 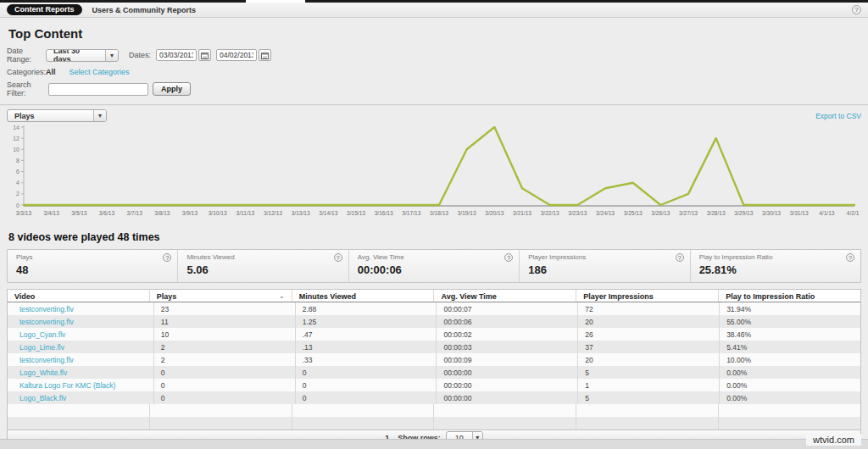 What do you see at coordinates (81, 347) in the screenshot?
I see `video-name-link: Logo_Lime.flv` at bounding box center [81, 347].